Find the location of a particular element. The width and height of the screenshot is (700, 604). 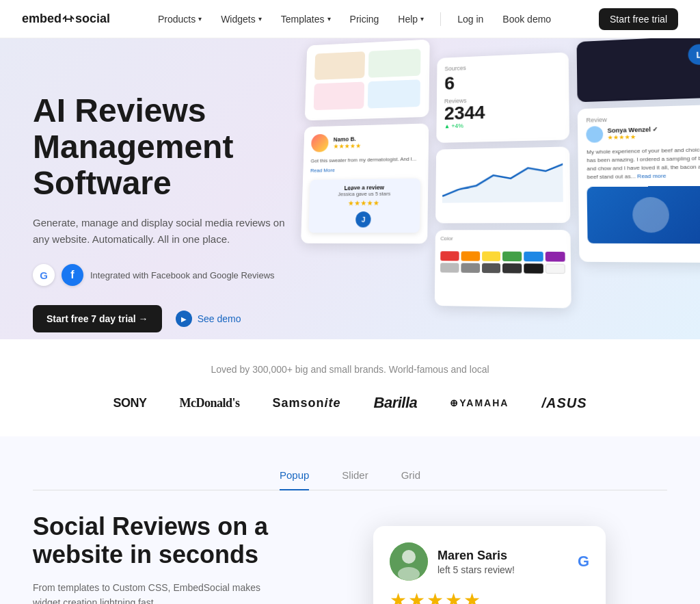

navbar: embedsocial Products ▾ Widgets ▾ Templat… is located at coordinates (350, 19).